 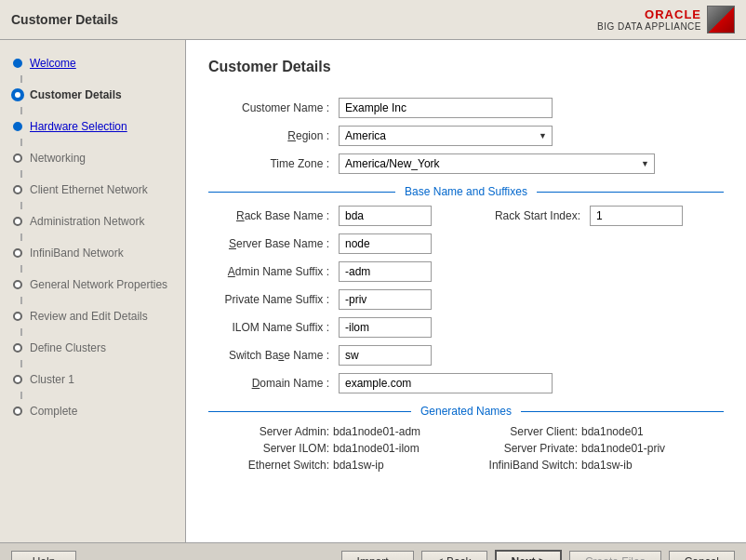 I want to click on rack-base-name-label: Rack Base Name :, so click(x=273, y=216).